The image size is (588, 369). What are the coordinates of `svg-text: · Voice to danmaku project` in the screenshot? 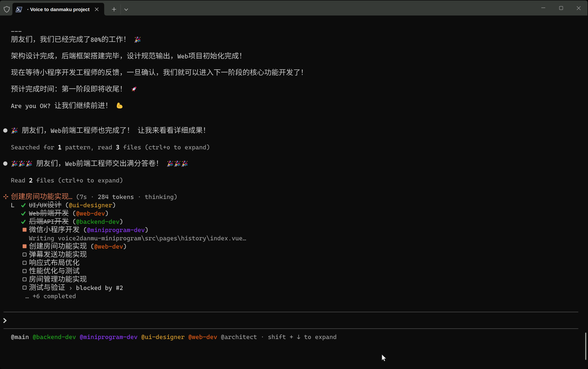 It's located at (58, 9).